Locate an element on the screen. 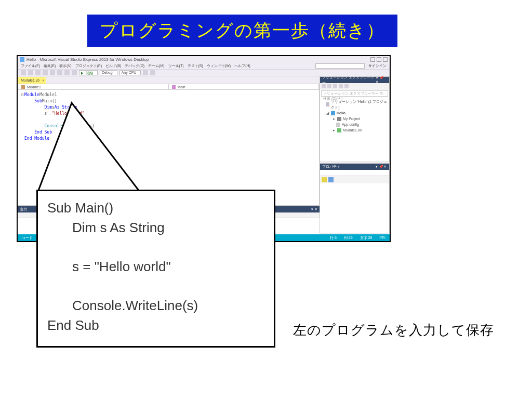 This screenshot has width=532, height=399. status-ins: INS is located at coordinates (382, 238).